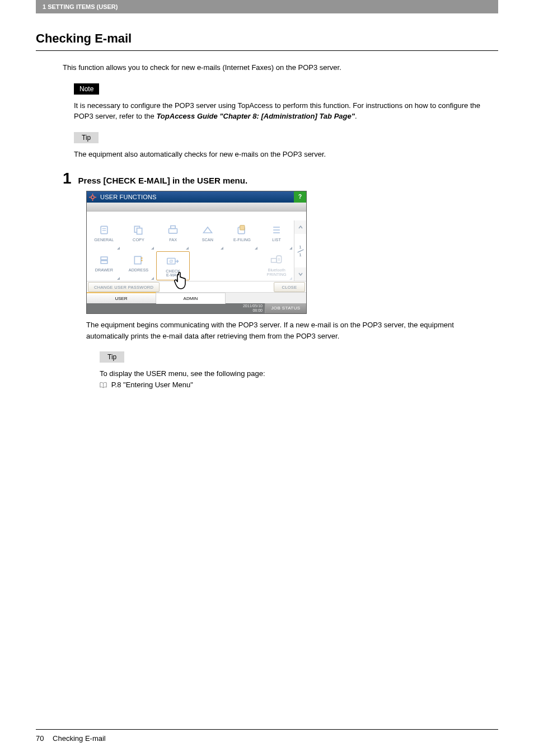 The height and width of the screenshot is (756, 534). I want to click on tile-address: ADDRESS, so click(139, 266).